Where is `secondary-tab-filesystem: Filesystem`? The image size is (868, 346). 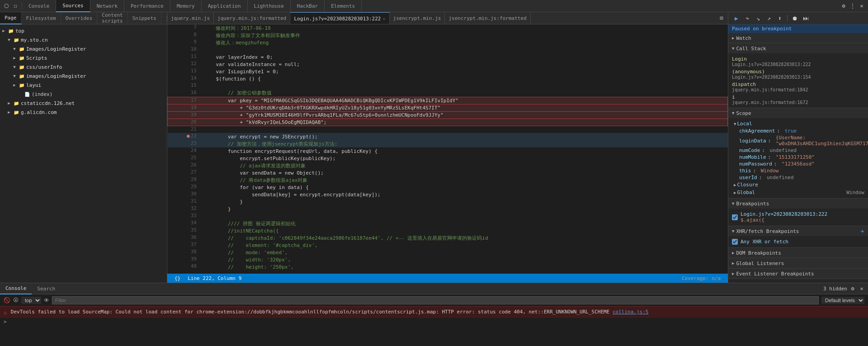
secondary-tab-filesystem: Filesystem is located at coordinates (42, 18).